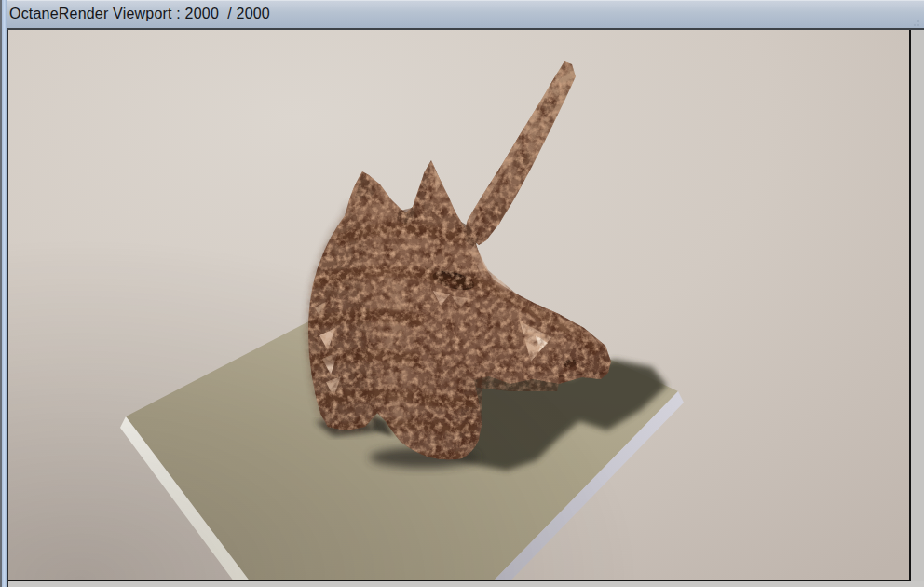  I want to click on resize-grip-icon, so click(914, 21).